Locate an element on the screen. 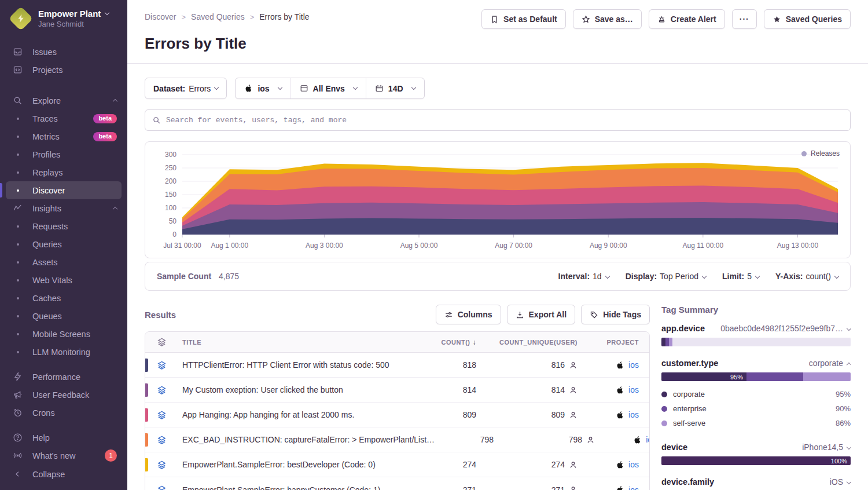  event-title-link: HTTPClientError: HTTP Client Error with … is located at coordinates (300, 365).